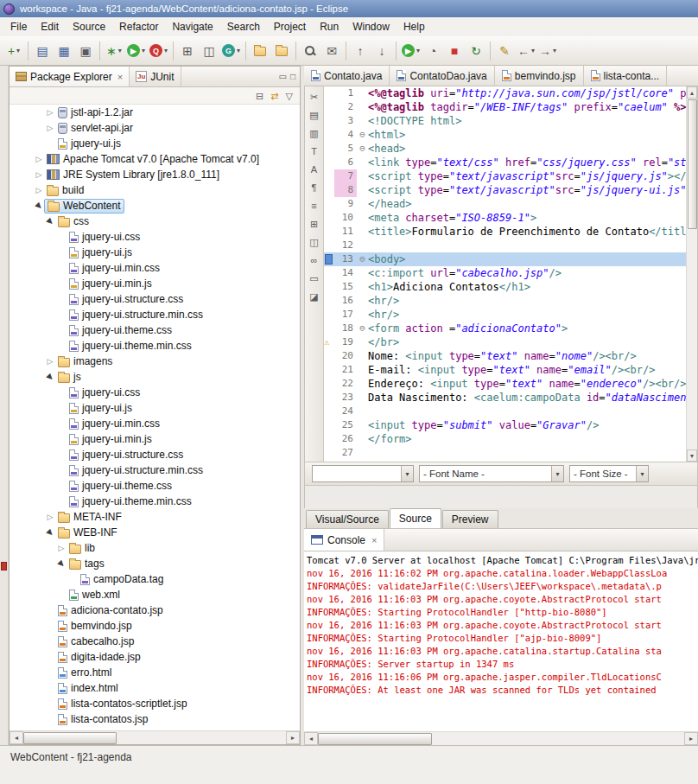 The height and width of the screenshot is (784, 698). Describe the element at coordinates (548, 51) in the screenshot. I see `forward-button: →▾` at that location.